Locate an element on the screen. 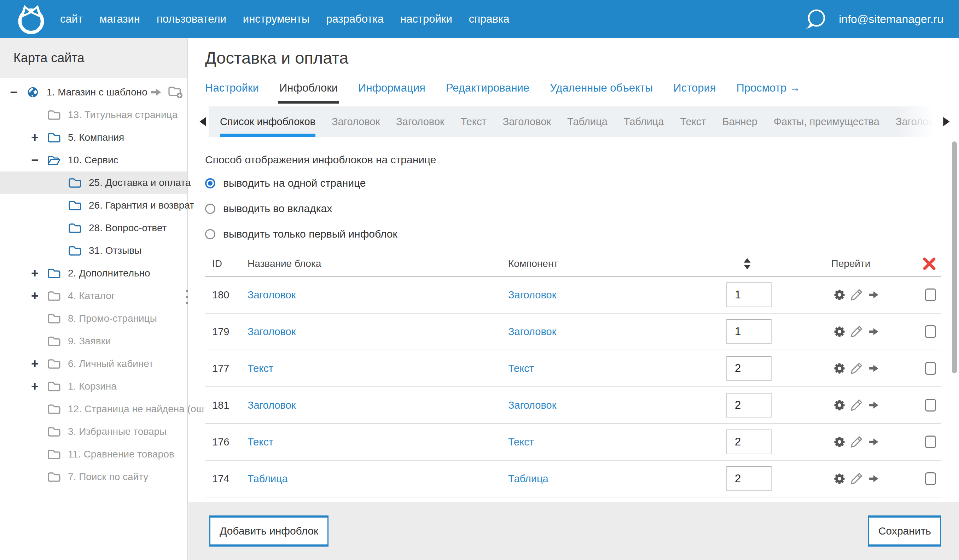 The width and height of the screenshot is (959, 560). page-tab: Инфоблоки is located at coordinates (308, 93).